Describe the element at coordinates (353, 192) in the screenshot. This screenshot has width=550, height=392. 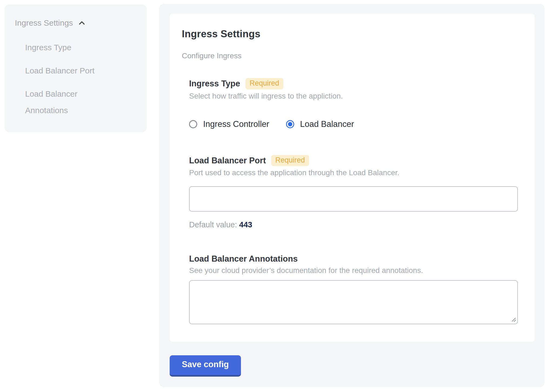
I see `section-load-balancer-port: Load Balancer Port Required Port used to…` at that location.